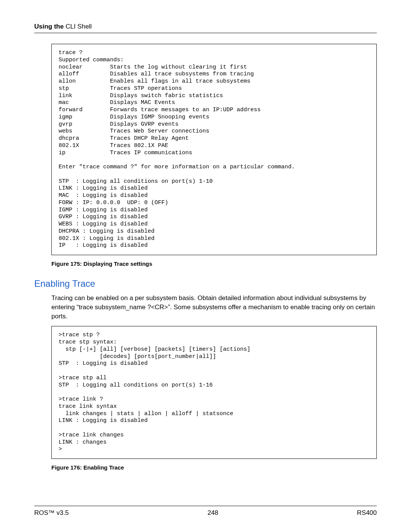 The image size is (411, 532). Describe the element at coordinates (206, 33) in the screenshot. I see `header-rule` at that location.